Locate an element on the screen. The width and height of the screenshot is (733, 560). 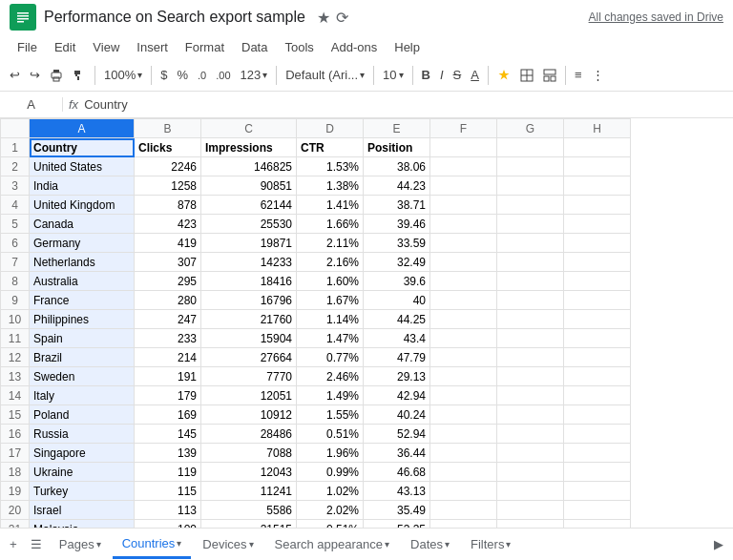
cell-r4-c7 is located at coordinates (531, 205).